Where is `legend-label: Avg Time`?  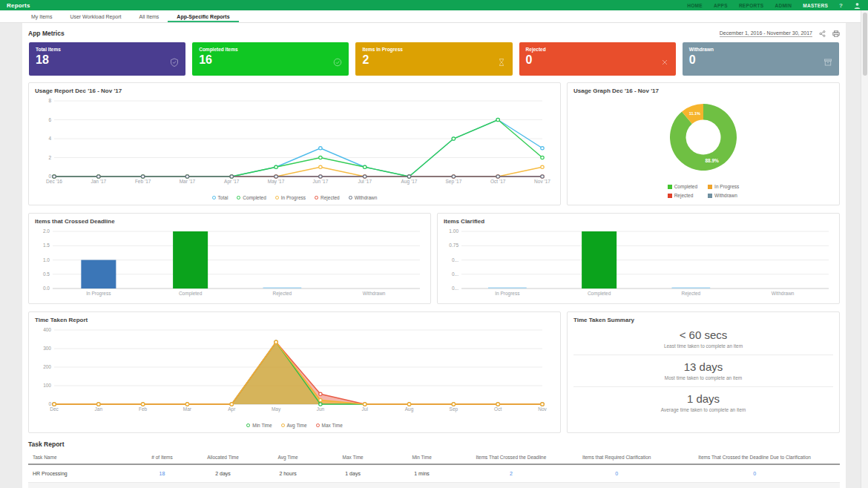
legend-label: Avg Time is located at coordinates (297, 426).